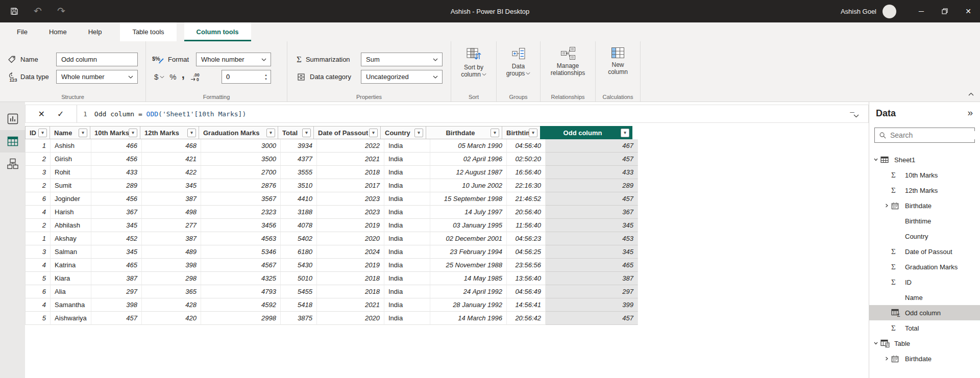 The width and height of the screenshot is (980, 378). Describe the element at coordinates (299, 199) in the screenshot. I see `cell-total: 4410` at that location.